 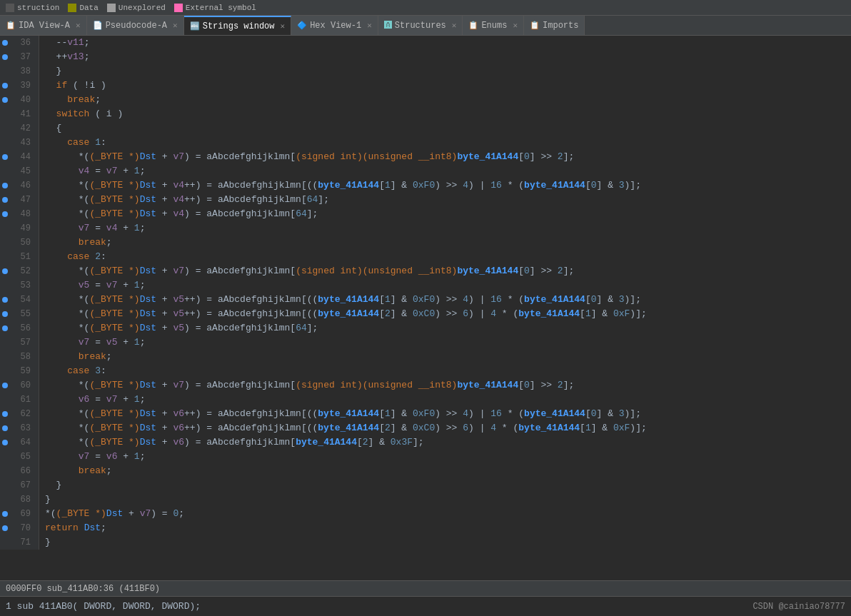 I want to click on tab-label-ida: IDA View-A, so click(x=44, y=26).